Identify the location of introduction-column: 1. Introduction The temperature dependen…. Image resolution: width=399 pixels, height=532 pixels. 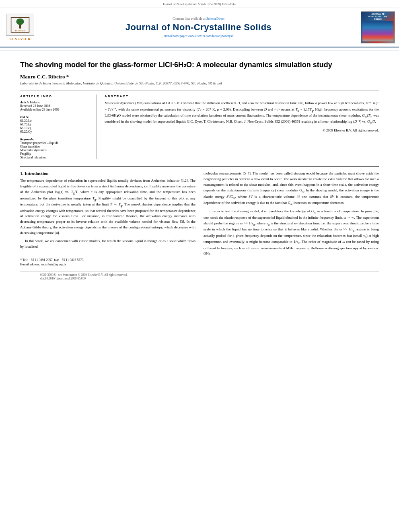
(108, 219).